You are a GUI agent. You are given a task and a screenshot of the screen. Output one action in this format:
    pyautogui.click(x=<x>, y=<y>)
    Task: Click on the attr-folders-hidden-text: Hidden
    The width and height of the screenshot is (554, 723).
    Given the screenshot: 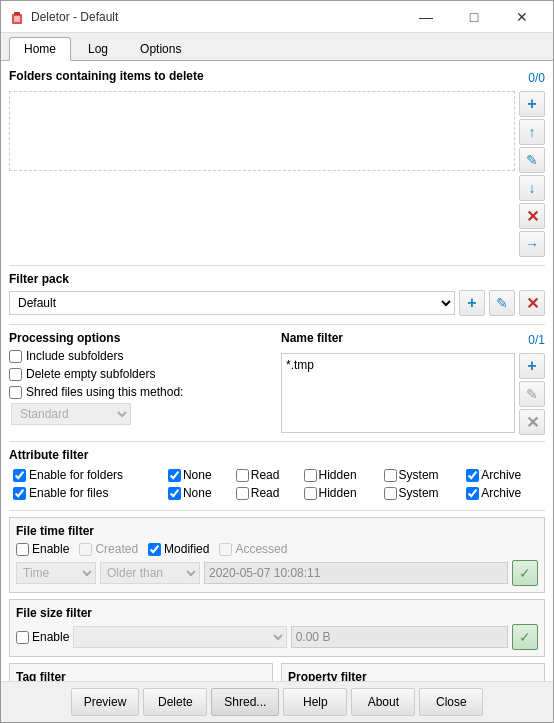 What is the action you would take?
    pyautogui.click(x=338, y=475)
    